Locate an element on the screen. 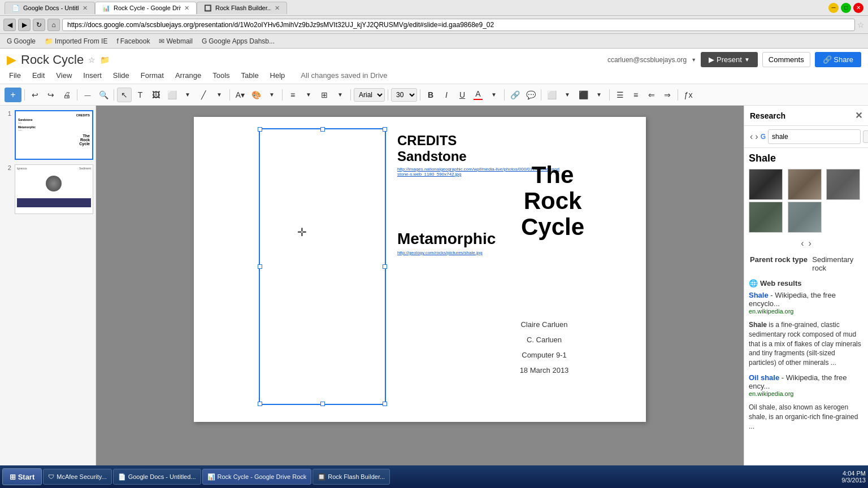  font-selector: Arial is located at coordinates (370, 95).